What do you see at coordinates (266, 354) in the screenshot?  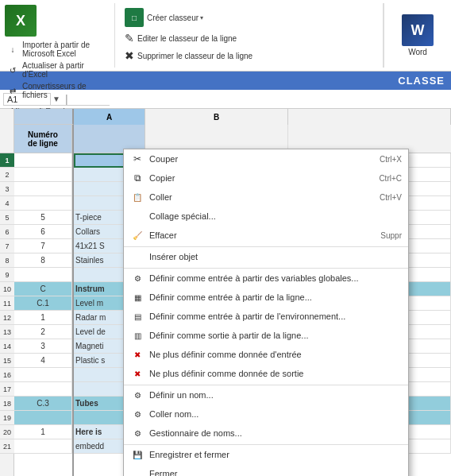 I see `context-menu-undefine-input: ✖ Ne plus définir comme donnée d'entrée` at bounding box center [266, 354].